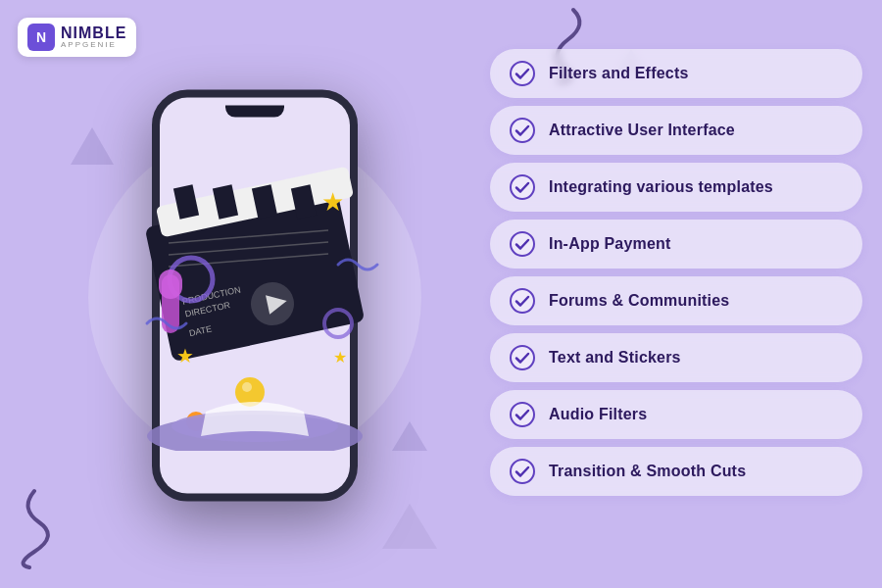  What do you see at coordinates (522, 301) in the screenshot?
I see `check-icon-forums-communities` at bounding box center [522, 301].